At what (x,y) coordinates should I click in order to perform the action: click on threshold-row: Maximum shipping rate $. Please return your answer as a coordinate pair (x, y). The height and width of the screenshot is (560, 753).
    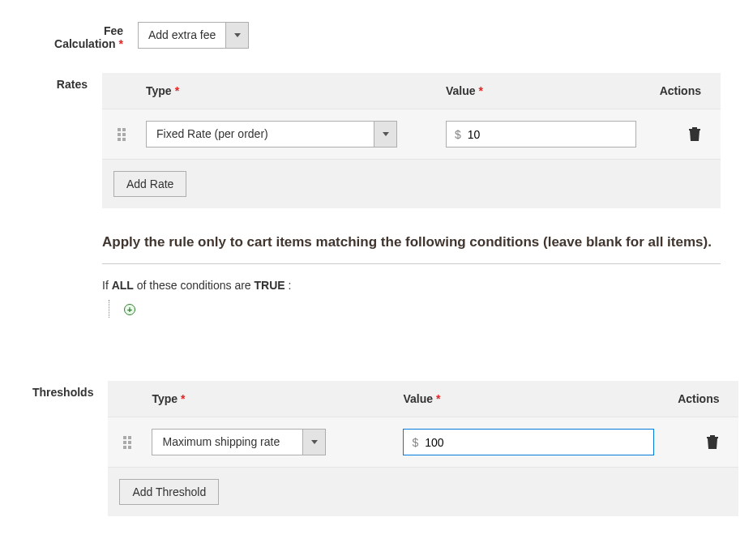
    Looking at the image, I should click on (423, 442).